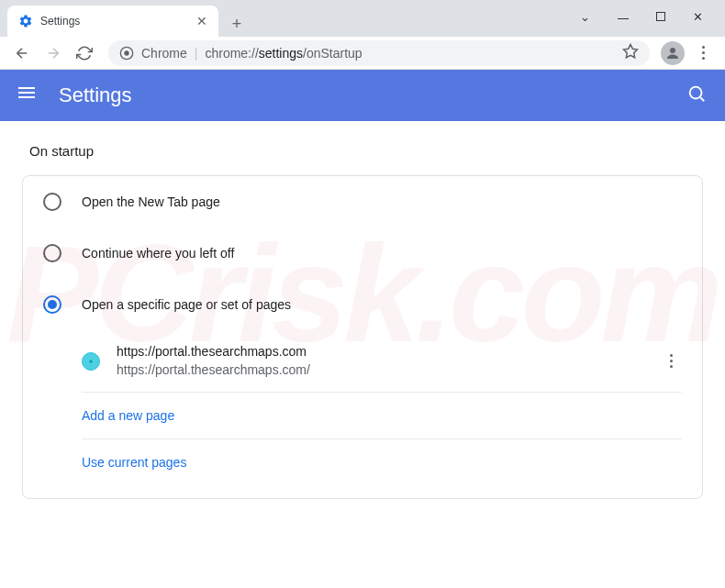 The height and width of the screenshot is (588, 725). Describe the element at coordinates (388, 361) in the screenshot. I see `page-info: https://portal.thesearchmaps.com https:/…` at that location.